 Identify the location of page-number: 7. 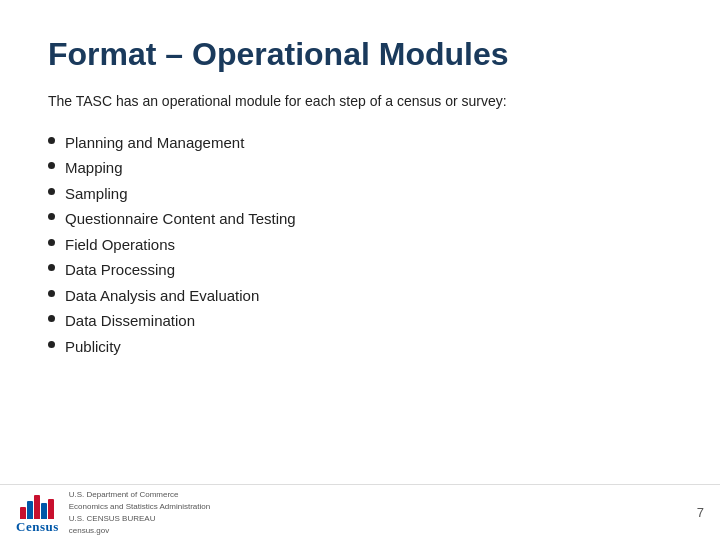
(700, 512).